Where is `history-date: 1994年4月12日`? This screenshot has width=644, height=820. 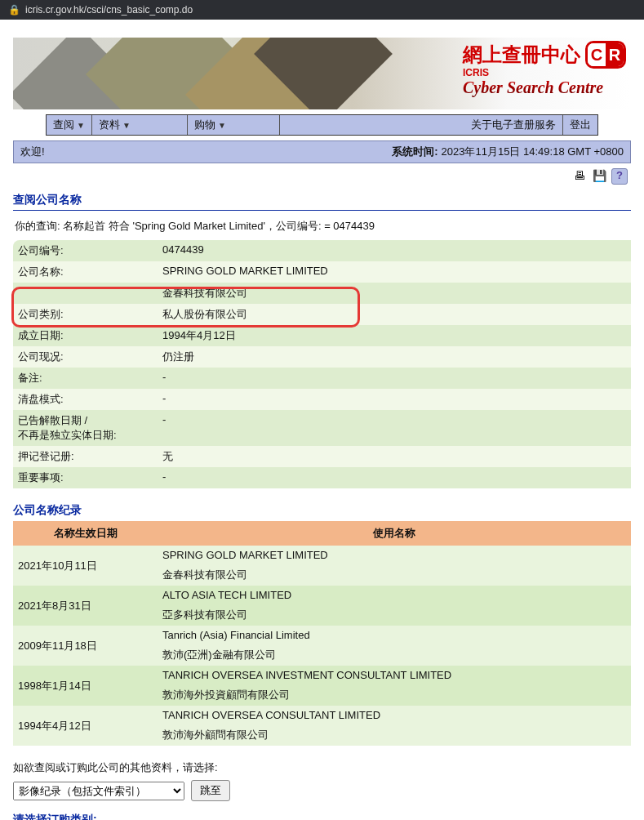 history-date: 1994年4月12日 is located at coordinates (85, 725).